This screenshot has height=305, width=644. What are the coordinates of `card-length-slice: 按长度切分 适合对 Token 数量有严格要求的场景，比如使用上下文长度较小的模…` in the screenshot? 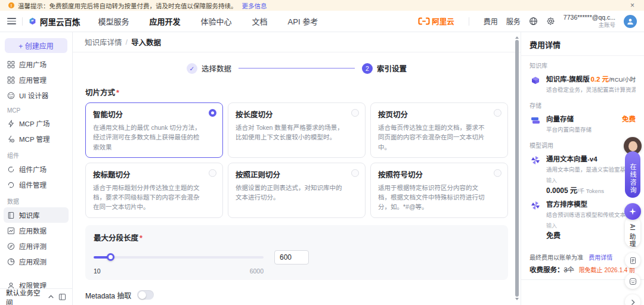 It's located at (297, 130).